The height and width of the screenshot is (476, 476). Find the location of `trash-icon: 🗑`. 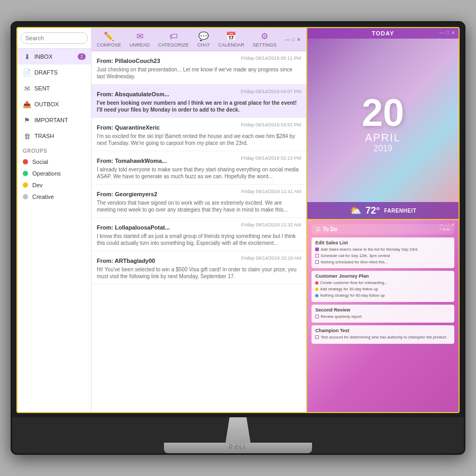

trash-icon: 🗑 is located at coordinates (27, 136).